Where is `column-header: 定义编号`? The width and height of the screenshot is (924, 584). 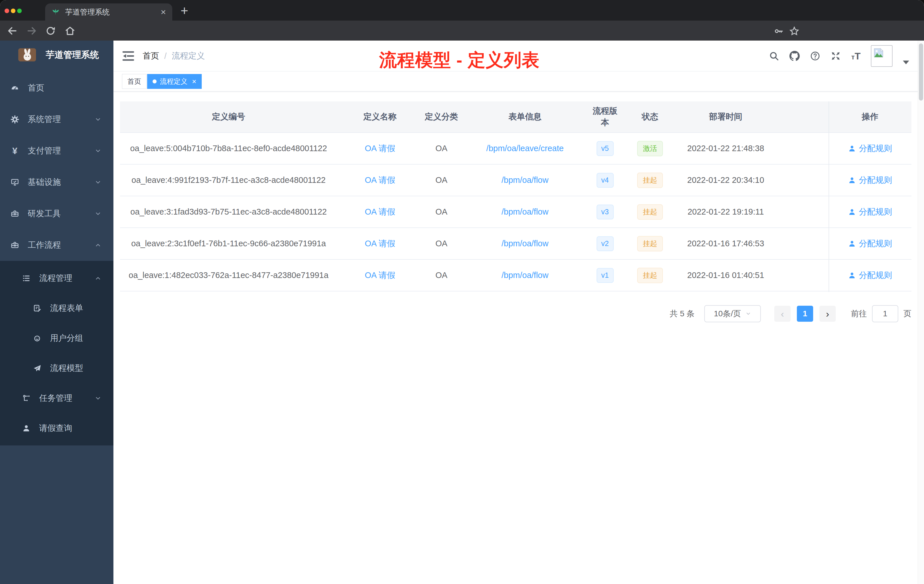
column-header: 定义编号 is located at coordinates (229, 117).